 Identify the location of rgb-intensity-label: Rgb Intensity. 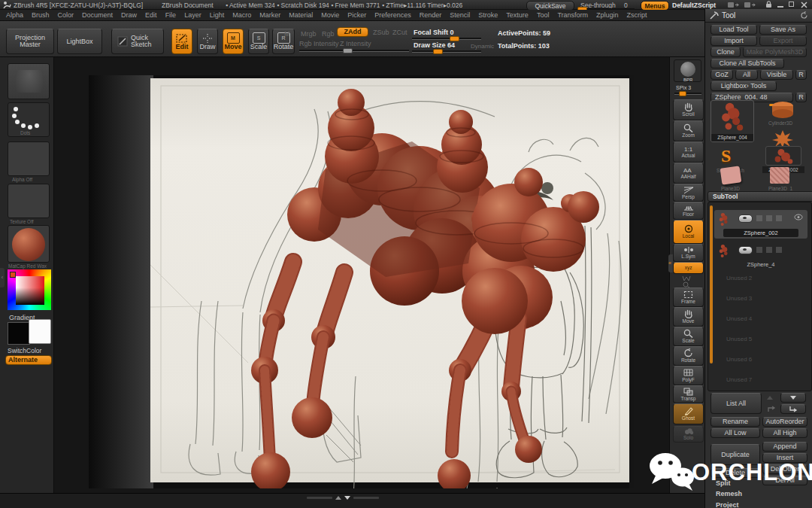
(319, 44).